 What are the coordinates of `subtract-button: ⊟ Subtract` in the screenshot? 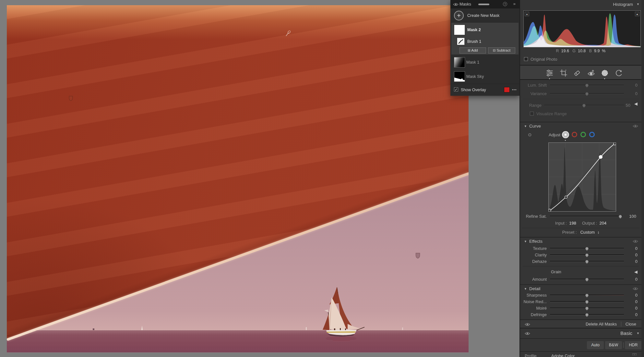 It's located at (502, 51).